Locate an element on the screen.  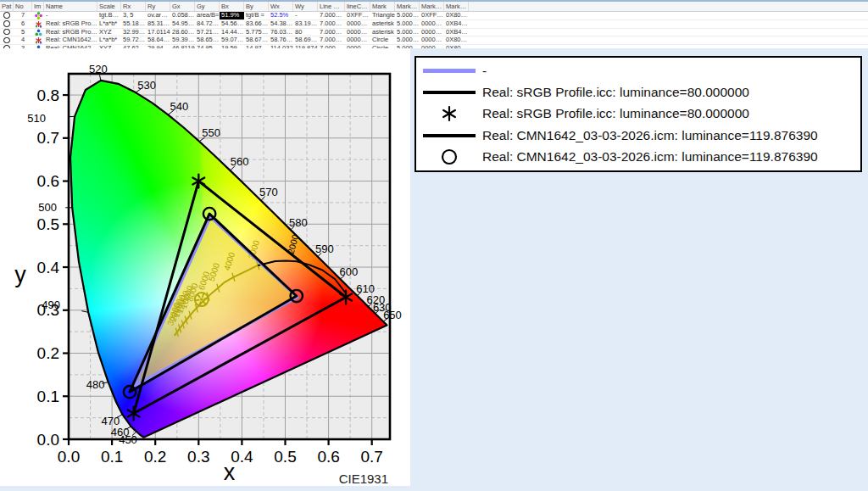
cell-by: 58.675628 is located at coordinates (256, 41).